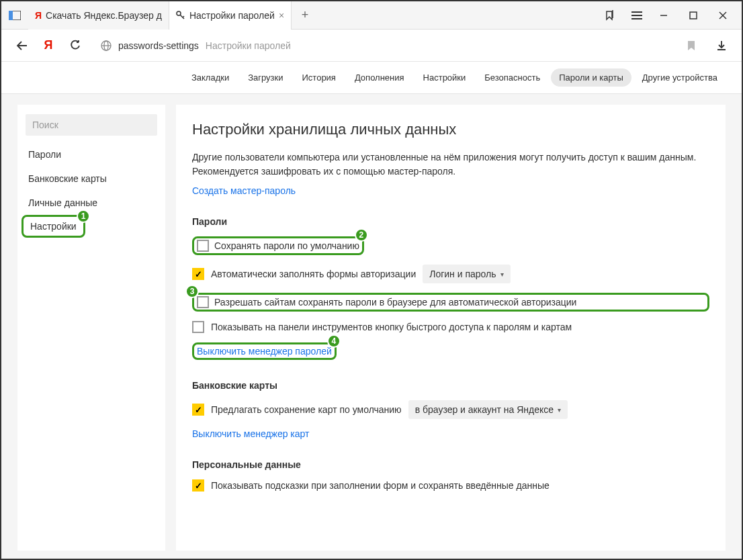  What do you see at coordinates (91, 203) in the screenshot?
I see `sidebar-item-personal: Личные данные` at bounding box center [91, 203].